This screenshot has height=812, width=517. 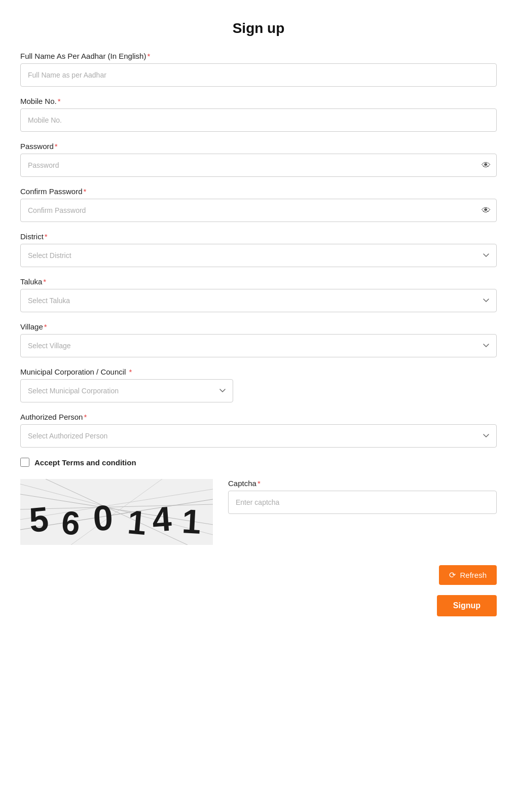 What do you see at coordinates (85, 417) in the screenshot?
I see `authorized-person-required: *` at bounding box center [85, 417].